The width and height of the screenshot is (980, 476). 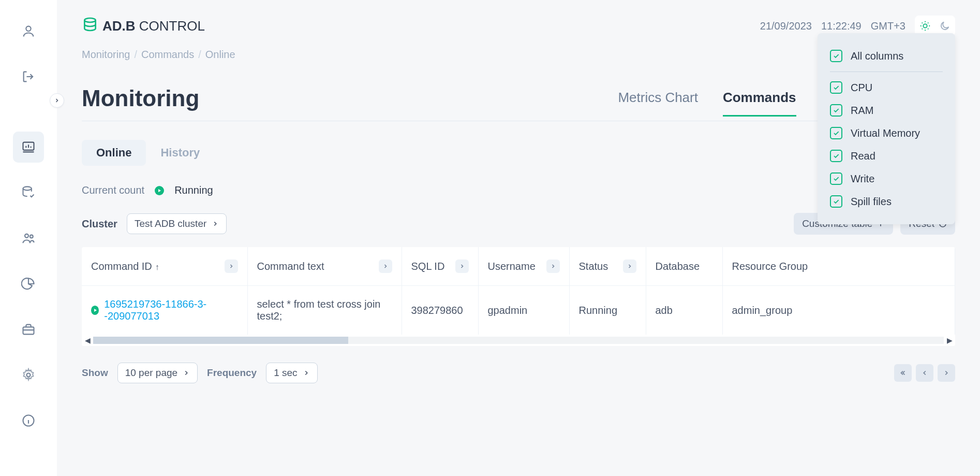 What do you see at coordinates (194, 191) in the screenshot?
I see `status-value: Running` at bounding box center [194, 191].